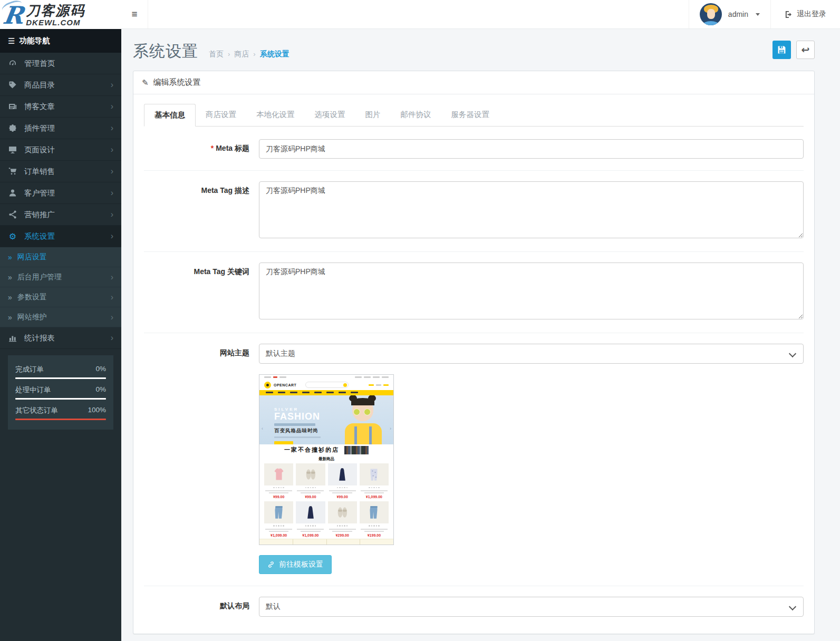 This screenshot has width=840, height=641. Describe the element at coordinates (326, 420) in the screenshot. I see `storefront-hero-banner: ‹ › SILVER FASHION 百变风格品味时尚` at that location.